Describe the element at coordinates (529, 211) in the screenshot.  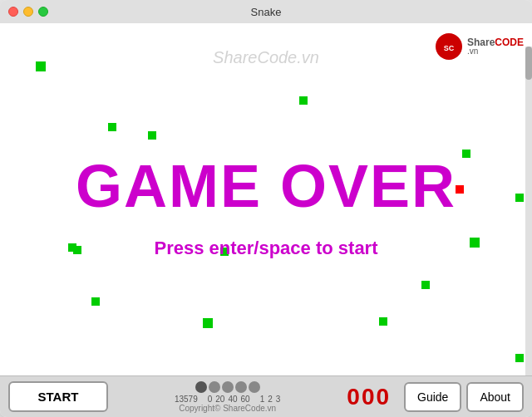
I see `scrollbar` at that location.